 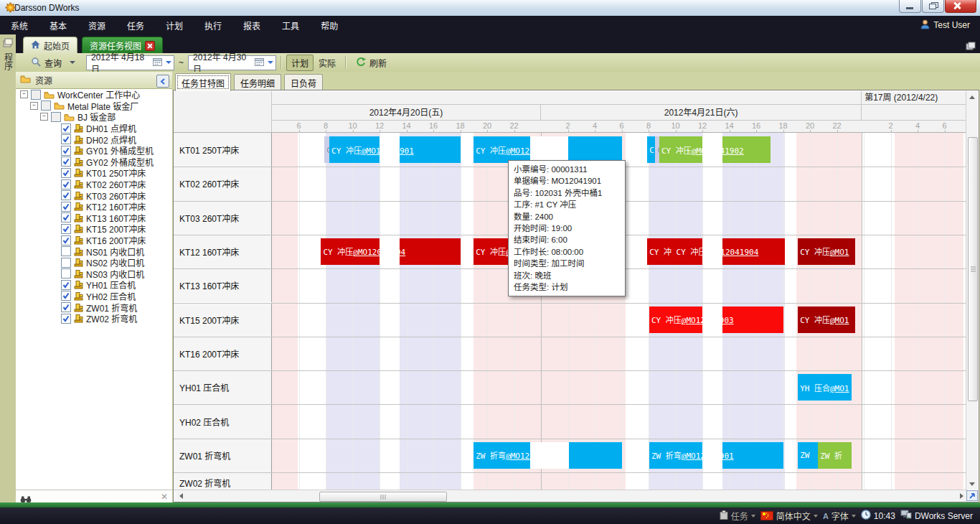 What do you see at coordinates (94, 162) in the screenshot?
I see `tree-item: GY02 外桶成型机` at bounding box center [94, 162].